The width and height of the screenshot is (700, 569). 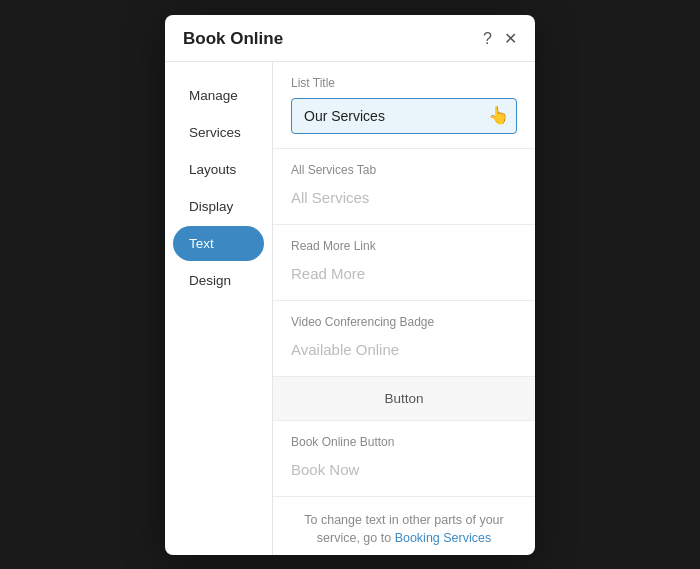 What do you see at coordinates (404, 106) in the screenshot?
I see `list-title-section: List Title 👆` at bounding box center [404, 106].